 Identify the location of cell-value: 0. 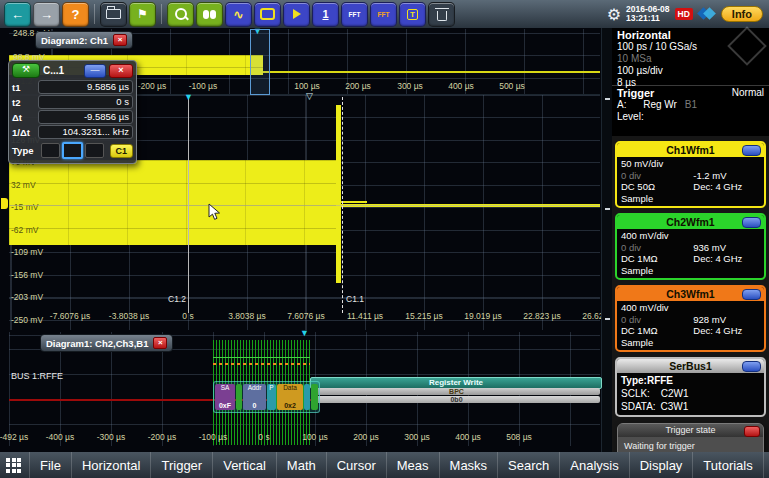
(254, 406).